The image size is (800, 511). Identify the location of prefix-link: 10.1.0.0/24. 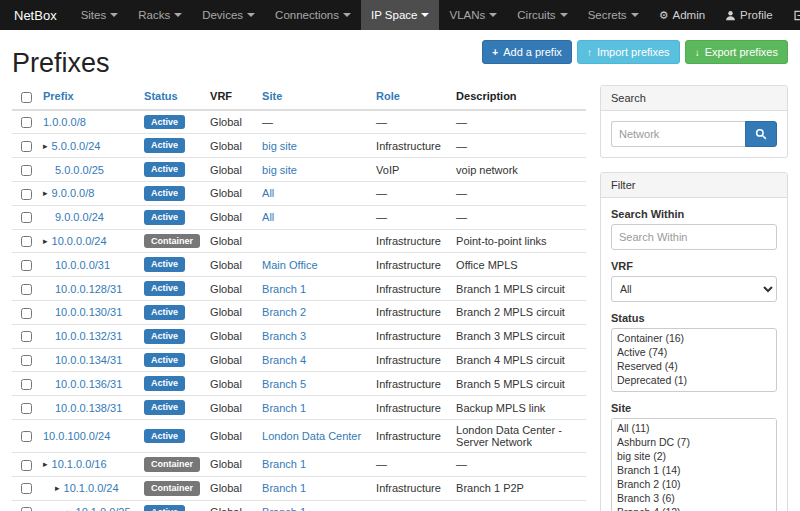
(92, 488).